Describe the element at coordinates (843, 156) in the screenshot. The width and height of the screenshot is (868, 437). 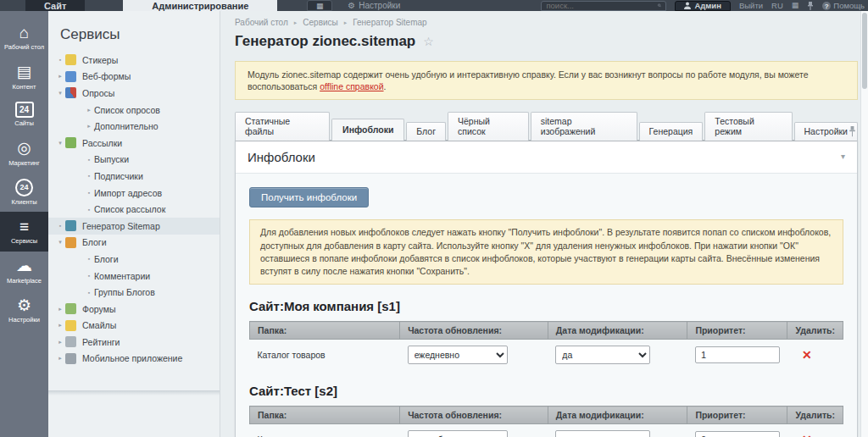
I see `collapse-chevron-icon: ▾` at that location.